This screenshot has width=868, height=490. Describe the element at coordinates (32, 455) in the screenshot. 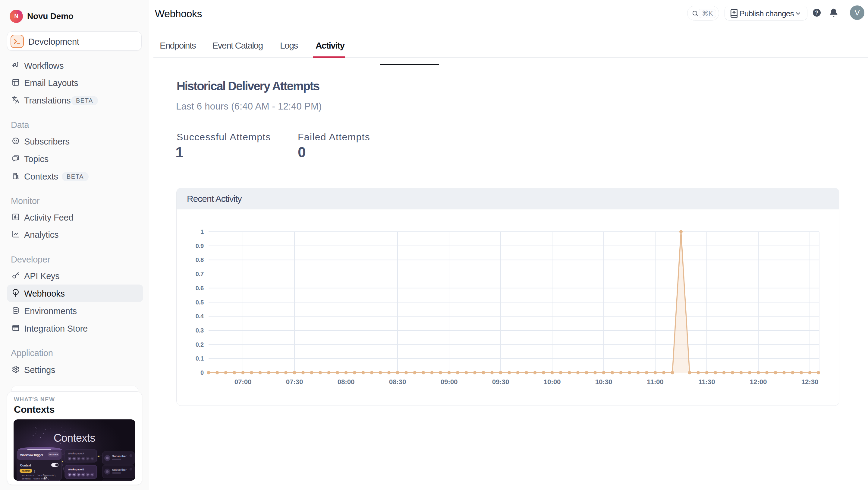

I see `svg-text: Workflow trigger` at that location.